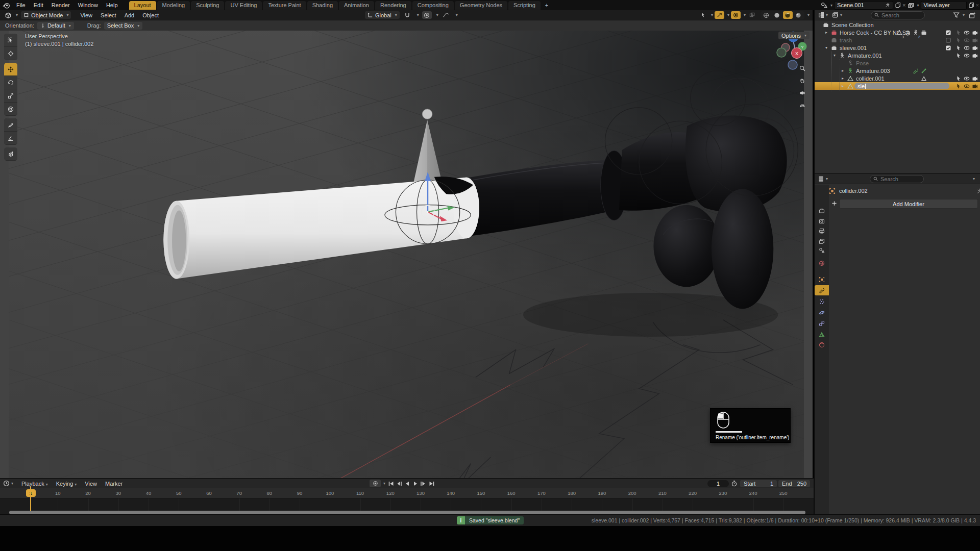 The width and height of the screenshot is (980, 551). Describe the element at coordinates (888, 5) in the screenshot. I see `pin-icon` at that location.